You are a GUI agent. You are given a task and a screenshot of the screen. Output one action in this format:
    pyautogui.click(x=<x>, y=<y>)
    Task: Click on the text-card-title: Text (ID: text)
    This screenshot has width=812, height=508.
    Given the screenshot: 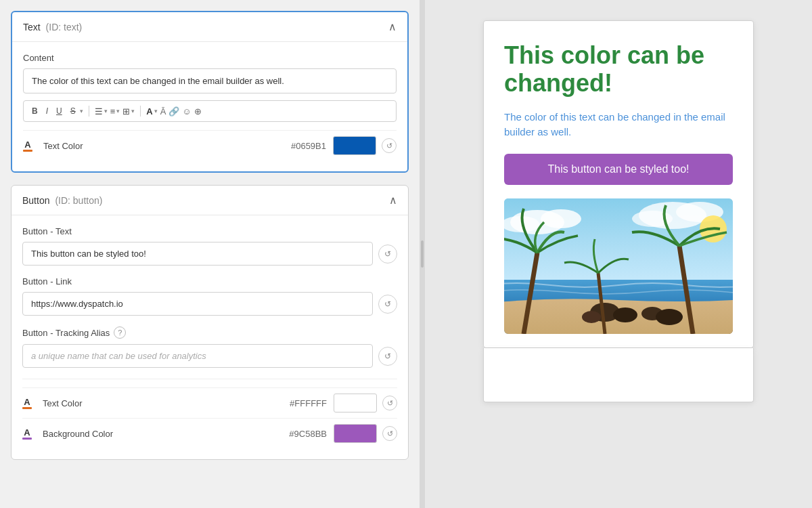 What is the action you would take?
    pyautogui.click(x=53, y=27)
    